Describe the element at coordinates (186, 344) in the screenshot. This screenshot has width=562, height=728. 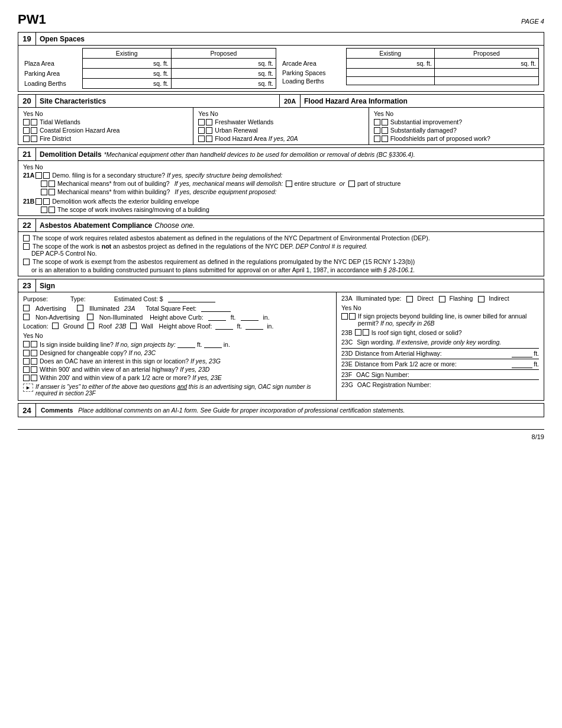
I see `s23-inside-ft-input` at that location.